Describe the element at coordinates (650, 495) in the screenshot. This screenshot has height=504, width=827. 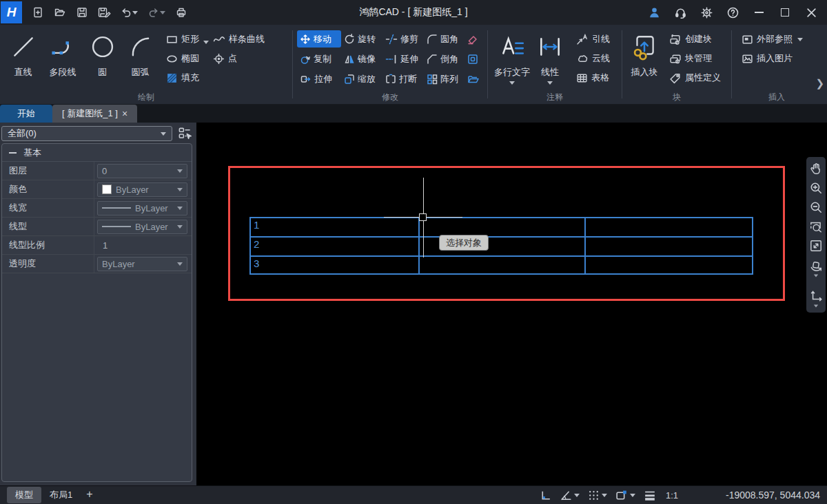
I see `lineweight-display-toggle` at that location.